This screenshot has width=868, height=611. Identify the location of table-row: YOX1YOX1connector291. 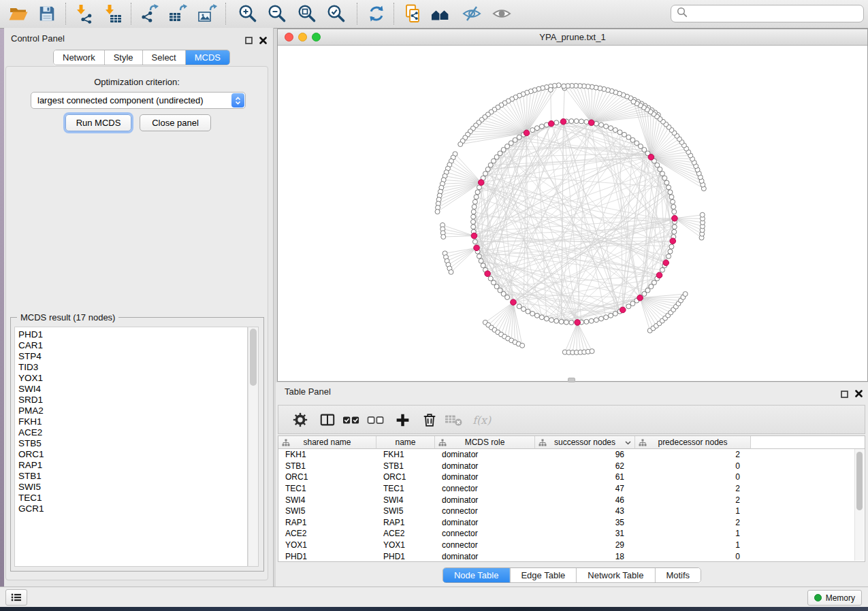
(572, 546).